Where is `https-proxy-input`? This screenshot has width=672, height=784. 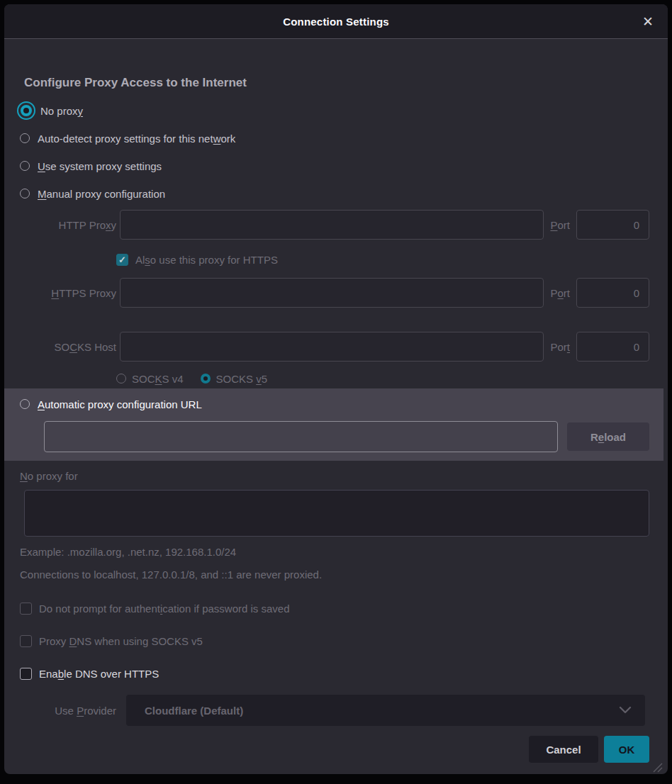
https-proxy-input is located at coordinates (332, 293).